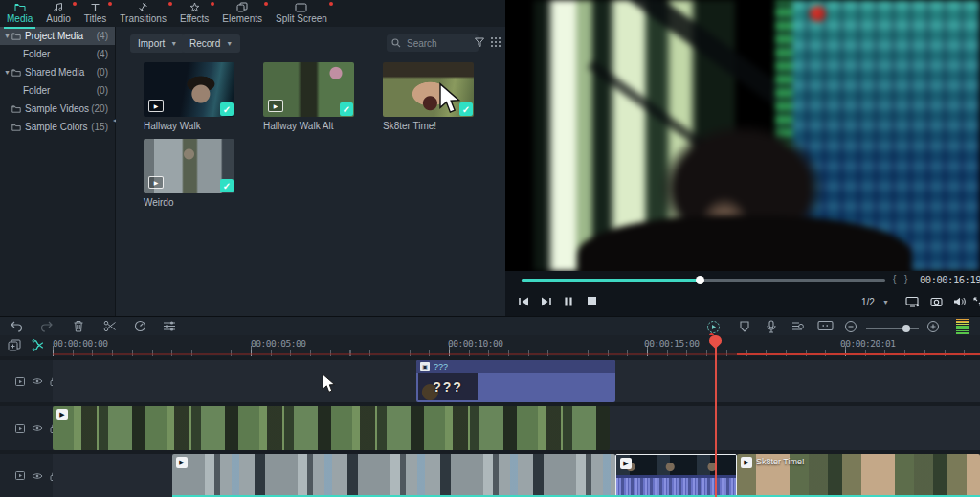  I want to click on track-video-2: ▶, so click(490, 428).